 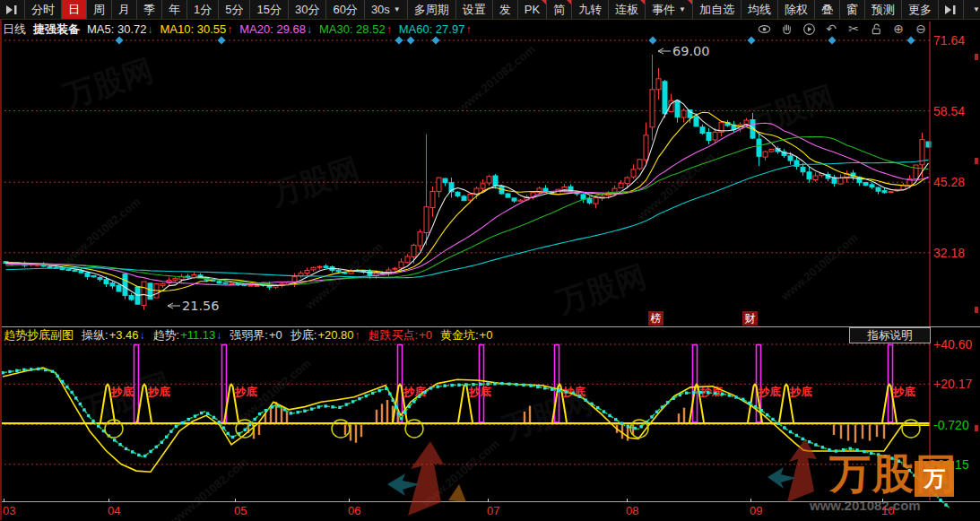 What do you see at coordinates (345, 9) in the screenshot?
I see `toolbar-tab-10: 60分` at bounding box center [345, 9].